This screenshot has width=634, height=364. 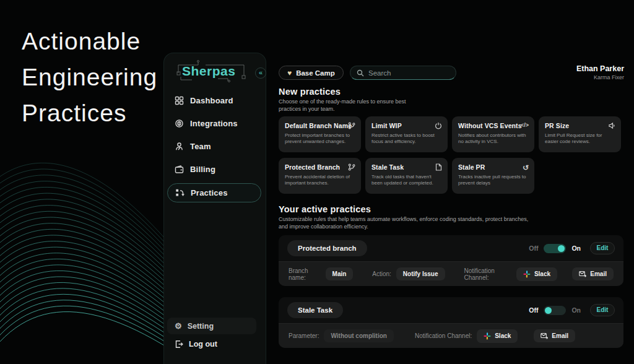 I want to click on user-name: Ethan Parker, so click(x=601, y=69).